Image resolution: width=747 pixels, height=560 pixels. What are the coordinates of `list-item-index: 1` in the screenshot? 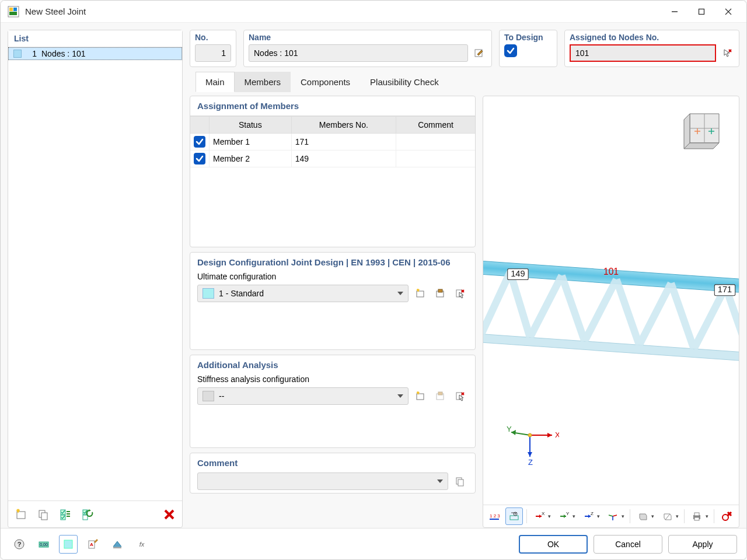 It's located at (32, 54).